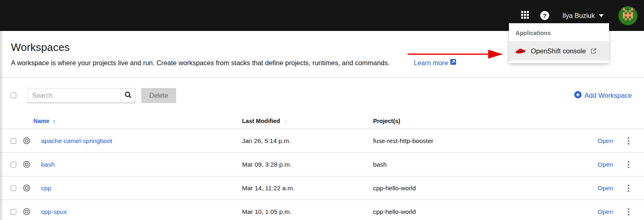  What do you see at coordinates (128, 95) in the screenshot?
I see `search-button` at bounding box center [128, 95].